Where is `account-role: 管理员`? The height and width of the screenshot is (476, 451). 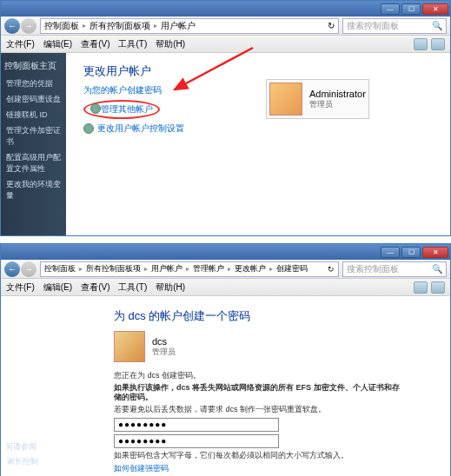
account-role: 管理员 is located at coordinates (337, 104).